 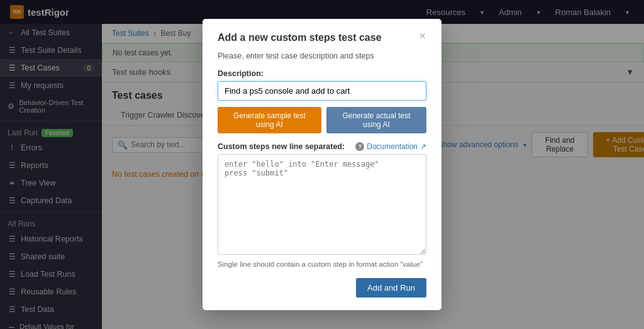 What do you see at coordinates (322, 74) in the screenshot?
I see `description-label: Description:` at bounding box center [322, 74].